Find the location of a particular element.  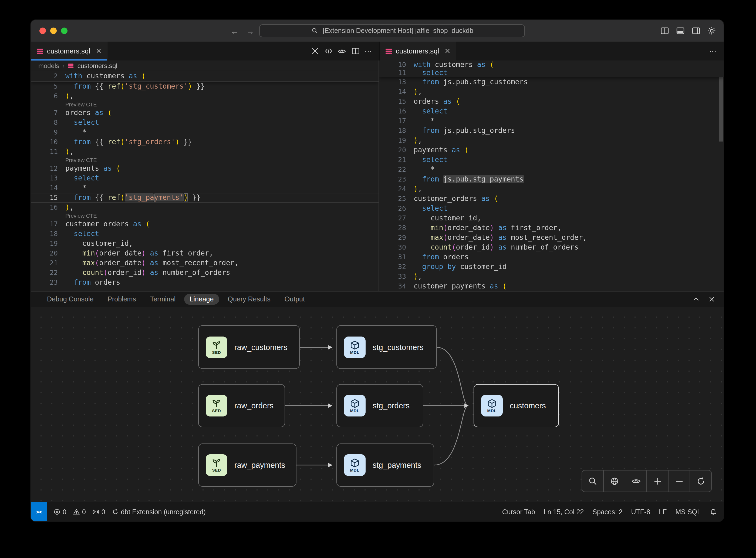

code-line: 2with customers as ( is located at coordinates (205, 76).